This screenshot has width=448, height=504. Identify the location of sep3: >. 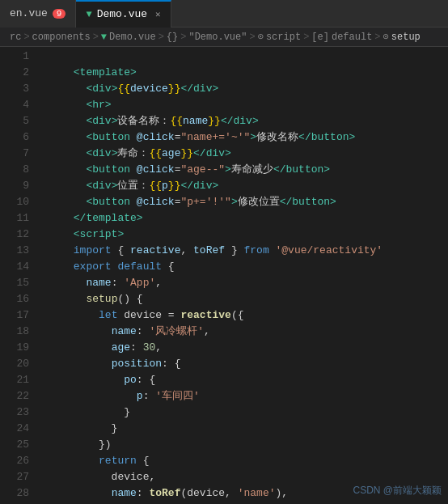
(162, 37).